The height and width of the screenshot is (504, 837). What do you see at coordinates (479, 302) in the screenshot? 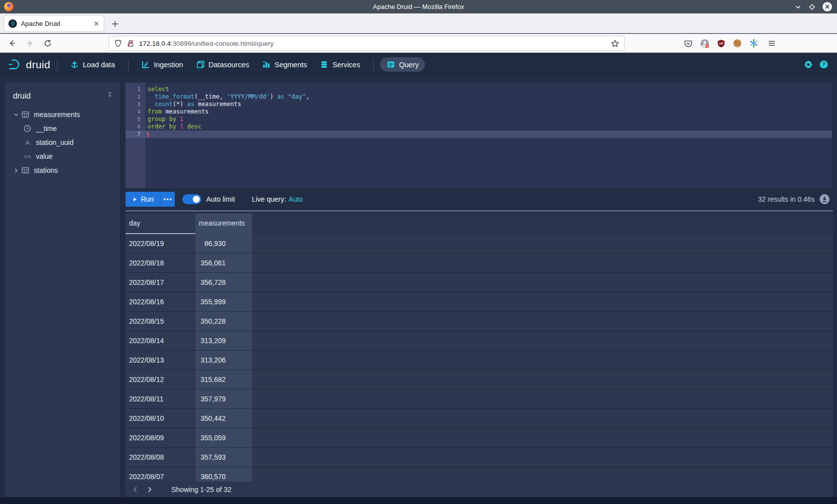
I see `table-row: 2022/08/16355,999` at bounding box center [479, 302].